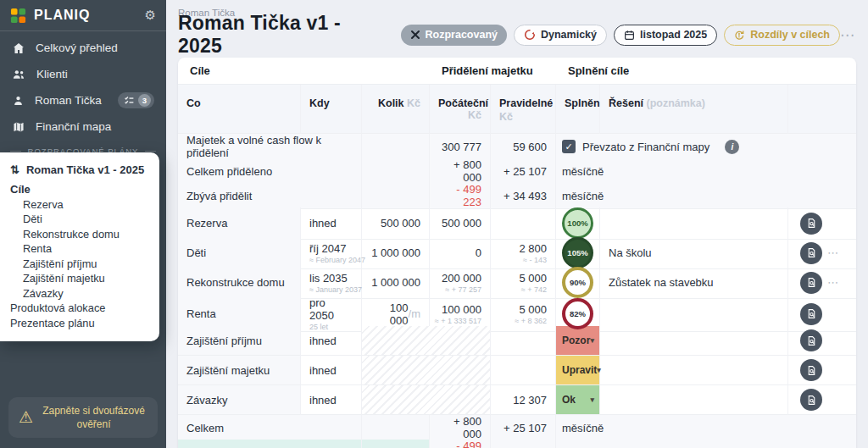 This screenshot has width=868, height=448. What do you see at coordinates (629, 36) in the screenshot?
I see `calendar-icon` at bounding box center [629, 36].